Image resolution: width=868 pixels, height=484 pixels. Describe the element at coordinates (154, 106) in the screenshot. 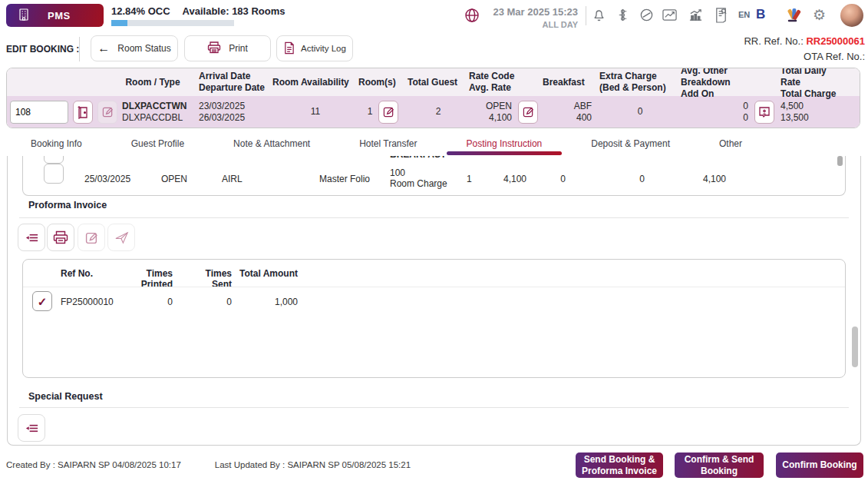

I see `room-type: DLXPACCTWN` at that location.